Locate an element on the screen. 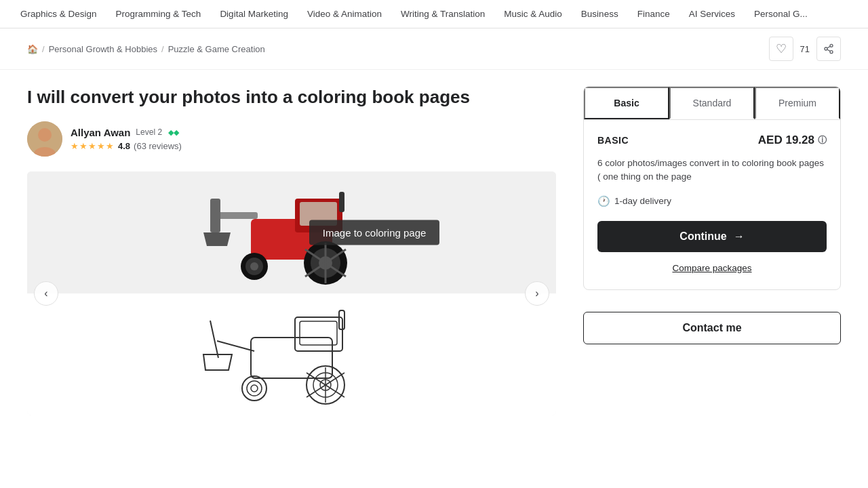 This screenshot has width=868, height=488. continue-label: Continue is located at coordinates (703, 237).